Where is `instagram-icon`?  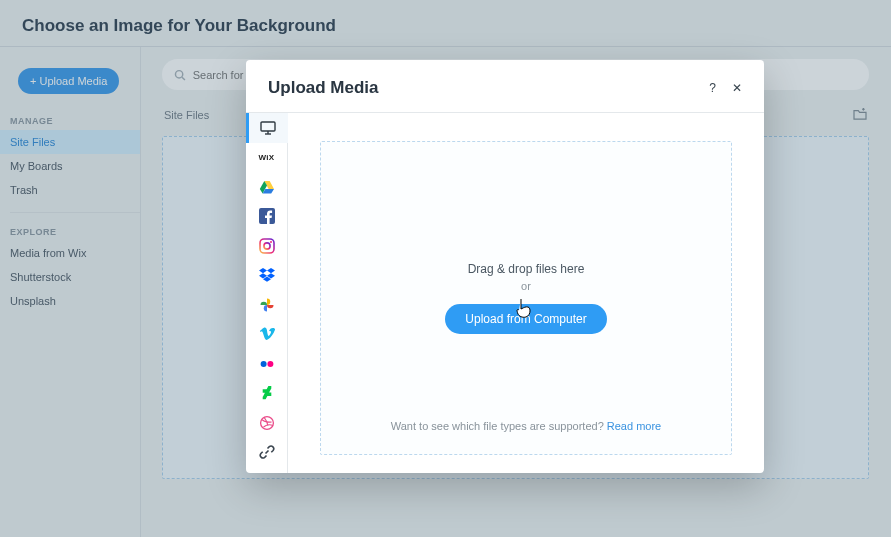 instagram-icon is located at coordinates (267, 246).